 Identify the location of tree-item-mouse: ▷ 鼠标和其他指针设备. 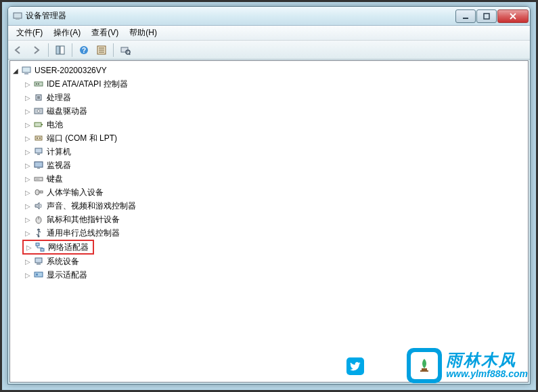
(269, 219).